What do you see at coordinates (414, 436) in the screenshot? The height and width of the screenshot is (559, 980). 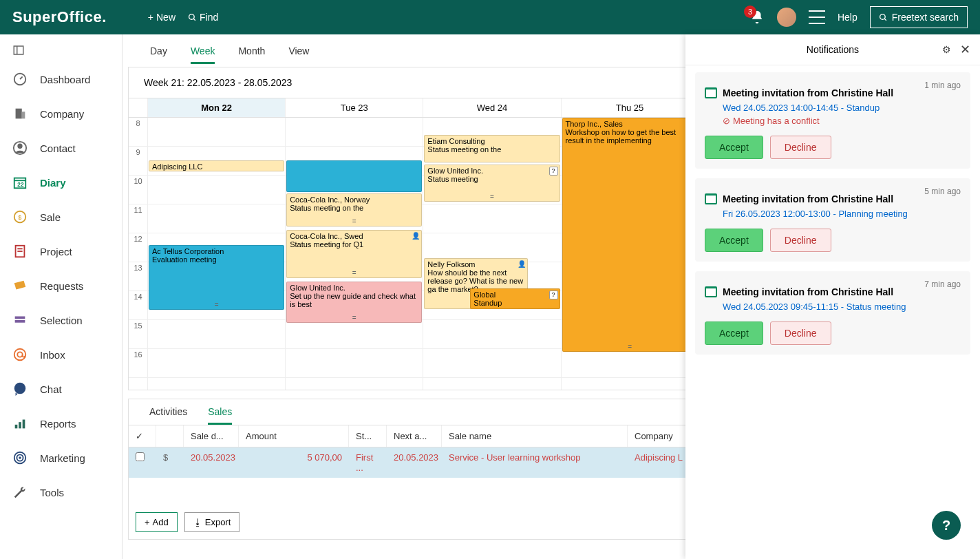 I see `col-next: Next a...` at bounding box center [414, 436].